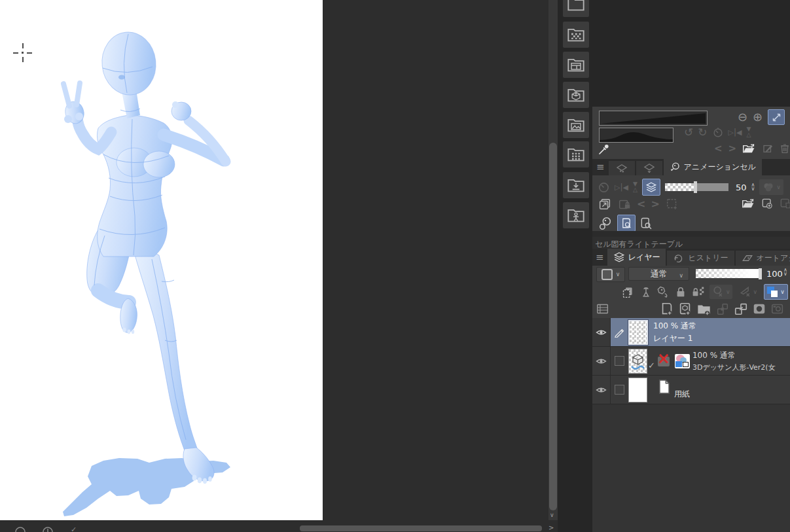  Describe the element at coordinates (718, 132) in the screenshot. I see `timer-icon` at that location.